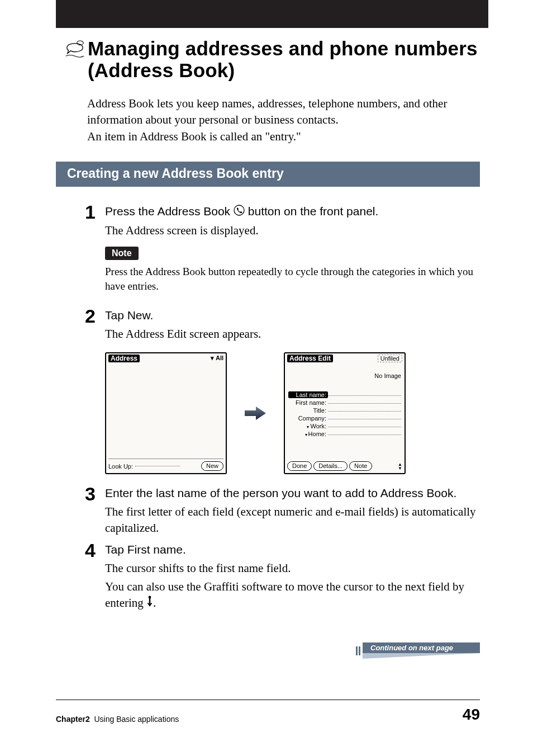 Image resolution: width=533 pixels, height=756 pixels. Describe the element at coordinates (364, 403) in the screenshot. I see `first-name-field` at that location.